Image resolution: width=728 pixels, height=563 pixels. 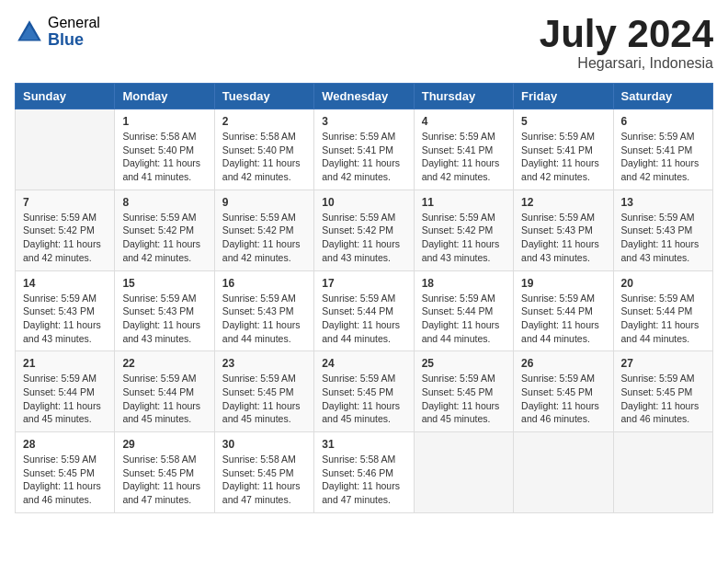 What do you see at coordinates (265, 283) in the screenshot?
I see `day-number: 16` at bounding box center [265, 283].